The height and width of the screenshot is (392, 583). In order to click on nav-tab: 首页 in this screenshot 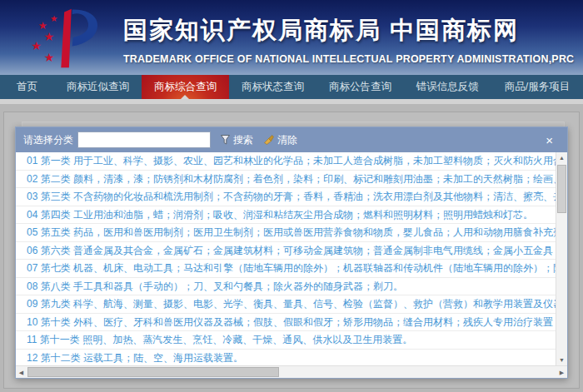, I will do `click(27, 87)`.